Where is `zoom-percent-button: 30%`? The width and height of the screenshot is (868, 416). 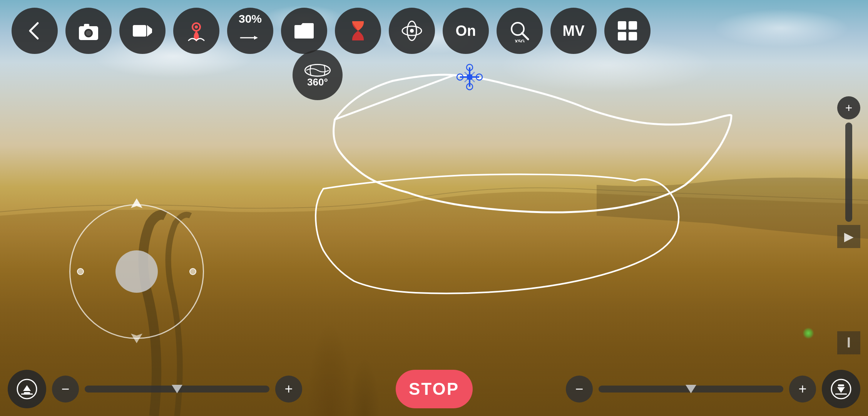 zoom-percent-button: 30% is located at coordinates (250, 31).